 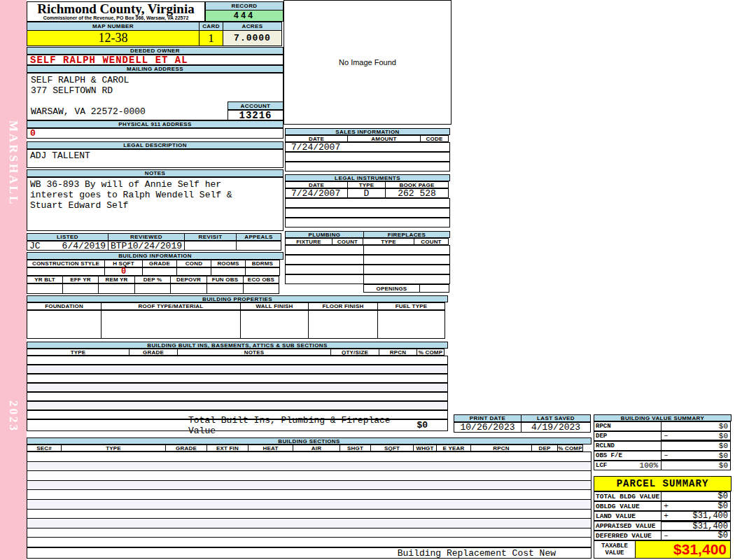 What do you see at coordinates (146, 246) in the screenshot?
I see `reviewed-value: BTP 10/24/2019` at bounding box center [146, 246].